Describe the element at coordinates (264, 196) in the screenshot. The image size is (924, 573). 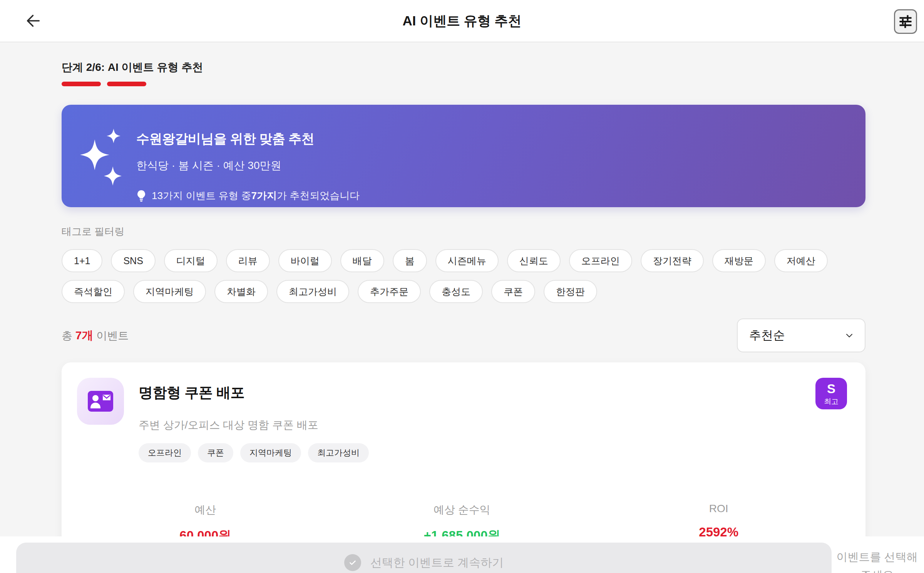
I see `banner-info-highlight: 7가지` at that location.